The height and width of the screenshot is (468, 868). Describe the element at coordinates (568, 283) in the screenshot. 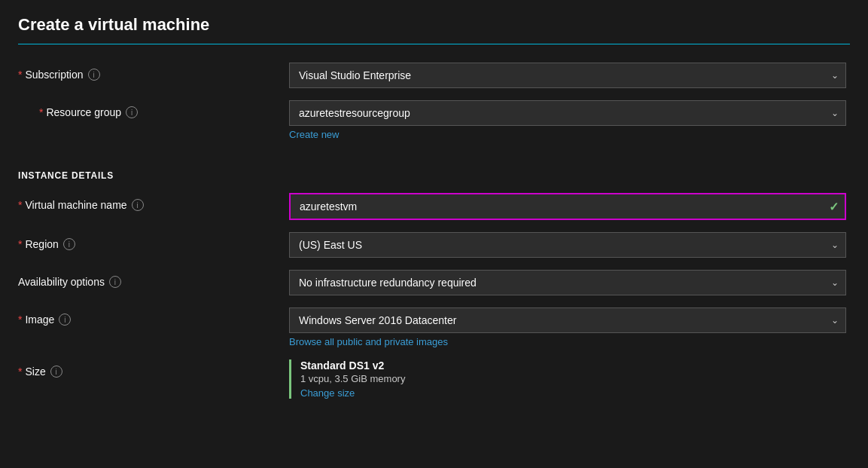

I see `availability-options-select: No infrastructure redundancy required` at that location.